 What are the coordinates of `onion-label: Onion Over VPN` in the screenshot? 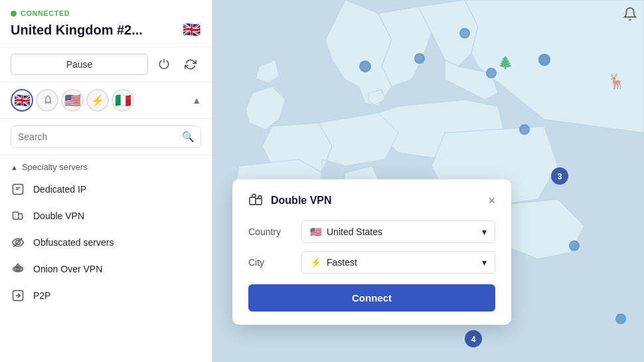 It's located at (68, 269).